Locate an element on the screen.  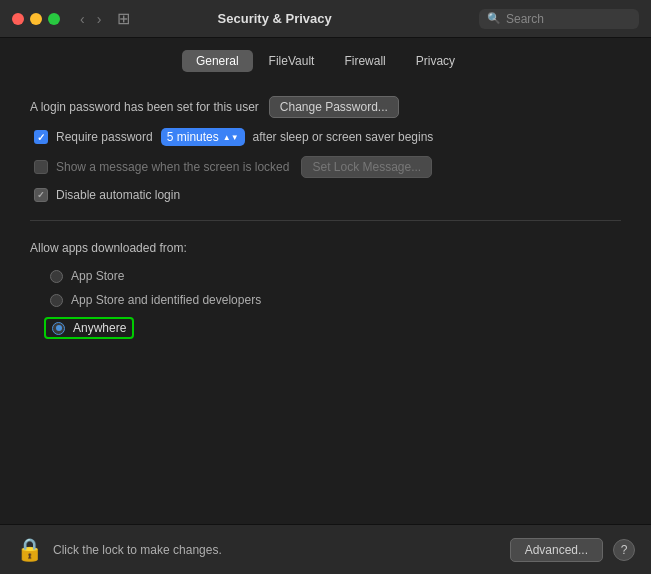
advanced-button: Advanced... is located at coordinates (556, 550).